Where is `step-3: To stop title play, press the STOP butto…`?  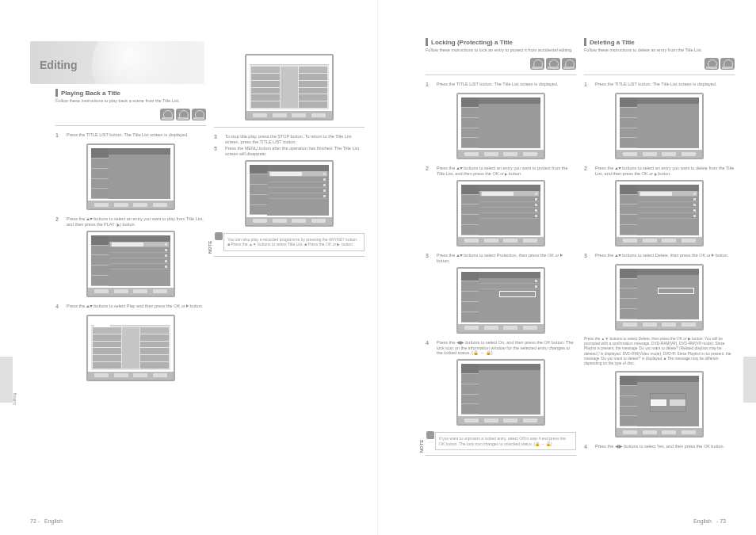 step-3: To stop title play, press the STOP butto… is located at coordinates (295, 139).